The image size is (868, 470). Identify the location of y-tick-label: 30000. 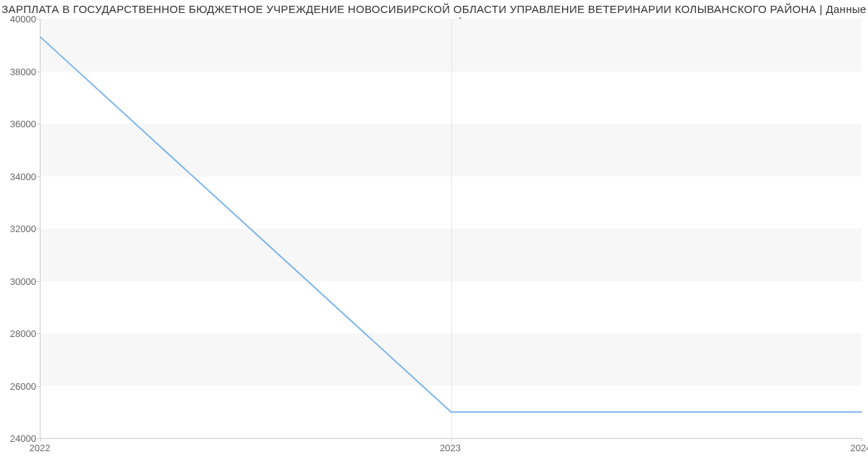
(22, 281).